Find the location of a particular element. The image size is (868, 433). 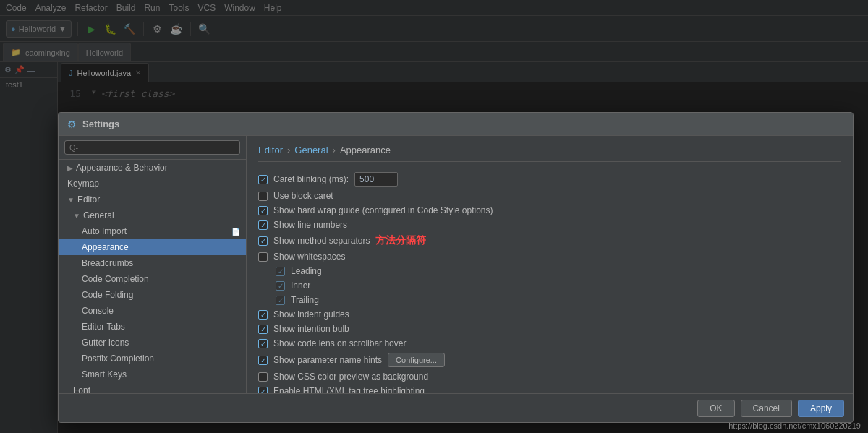

tree-item-label: Code Completion is located at coordinates (116, 279).